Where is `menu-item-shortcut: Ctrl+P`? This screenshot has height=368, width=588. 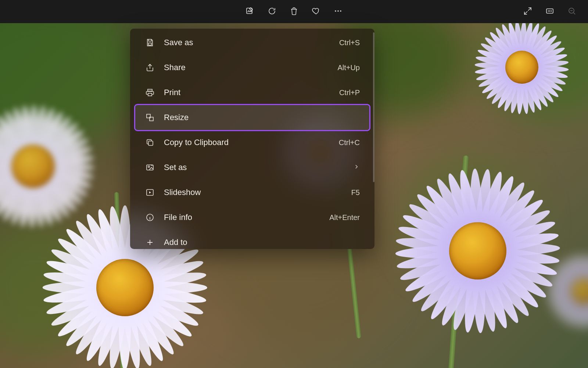 menu-item-shortcut: Ctrl+P is located at coordinates (349, 93).